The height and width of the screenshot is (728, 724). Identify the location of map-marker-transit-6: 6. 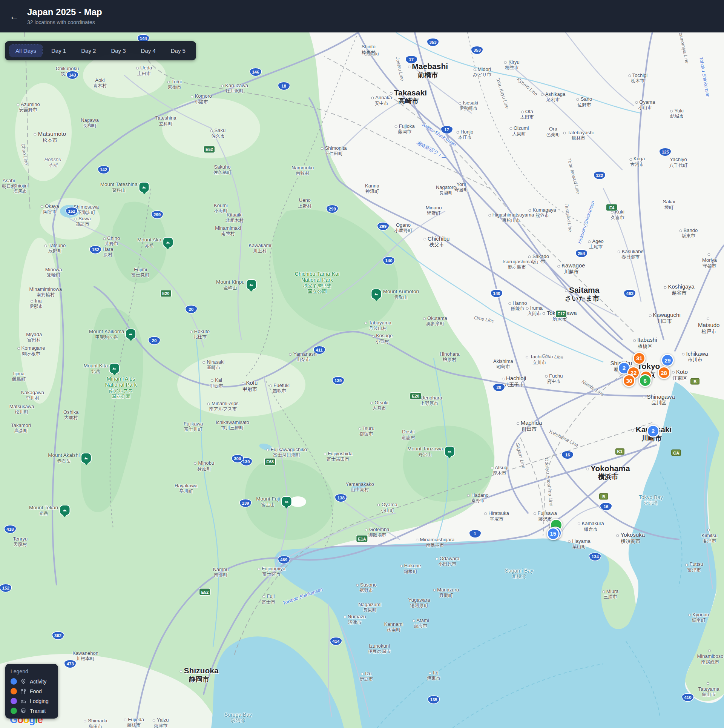
(645, 381).